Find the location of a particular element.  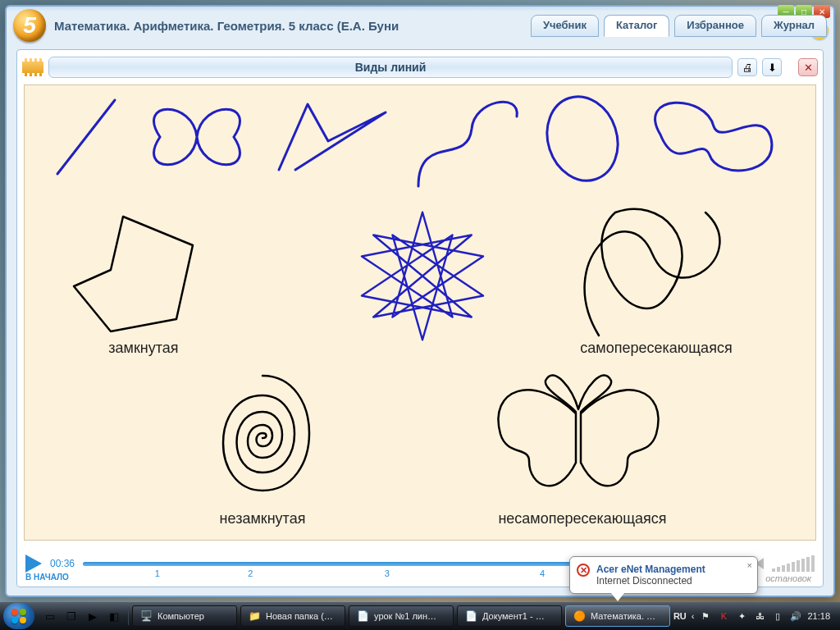

notification-title: Acer eNet Management is located at coordinates (668, 569).